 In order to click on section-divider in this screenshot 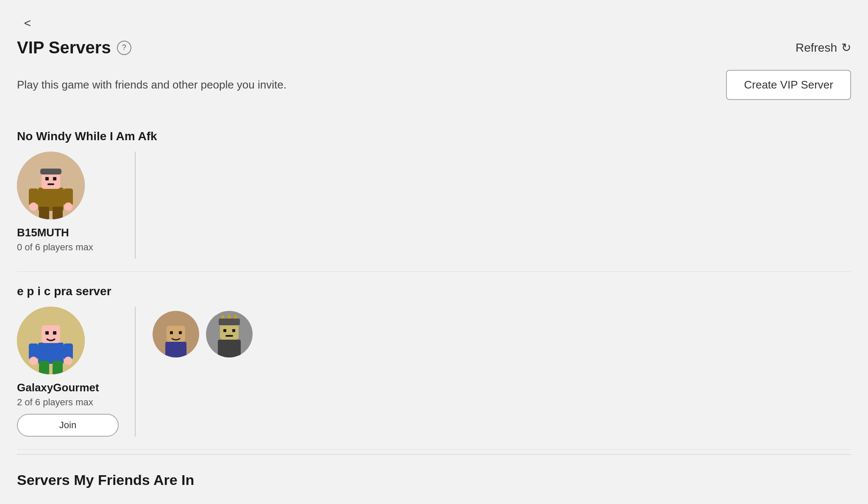, I will do `click(434, 454)`.